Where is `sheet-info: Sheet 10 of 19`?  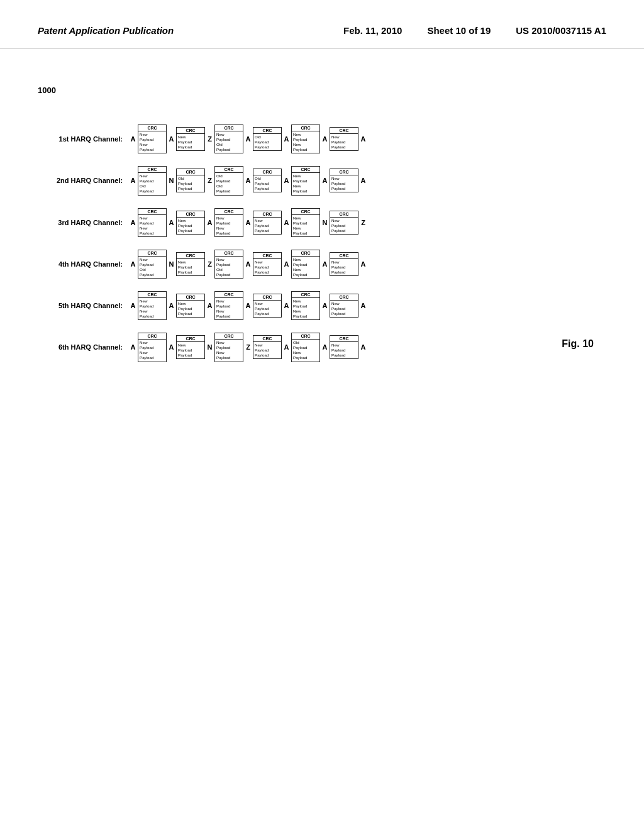 sheet-info: Sheet 10 of 19 is located at coordinates (459, 30).